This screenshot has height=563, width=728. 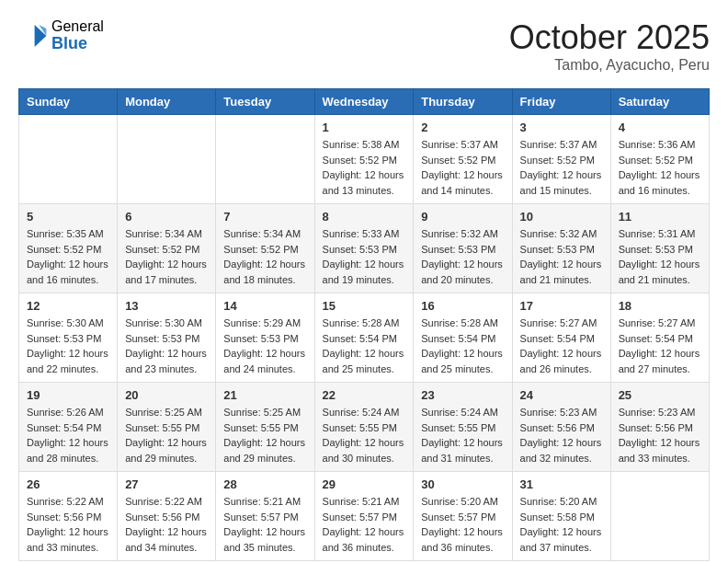 I want to click on calendar-day-cell: 21Sunrise: 5:25 AMSunset: 5:55 PMDayligh…, so click(x=265, y=427).